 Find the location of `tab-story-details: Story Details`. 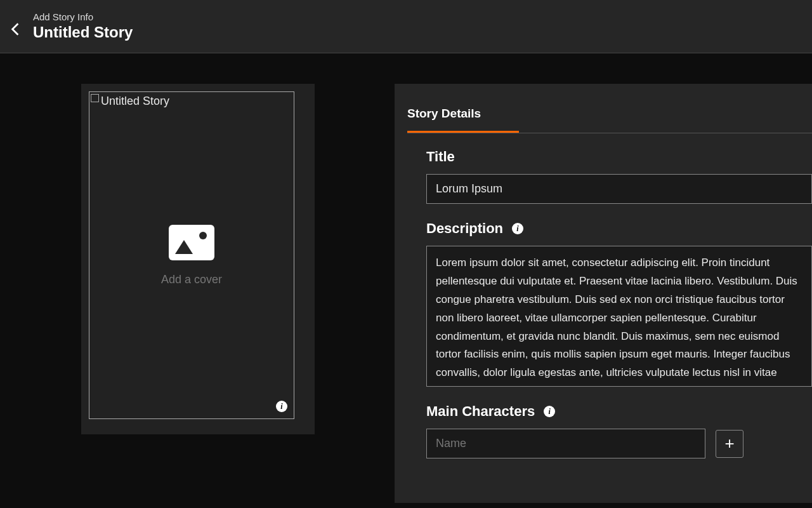

tab-story-details: Story Details is located at coordinates (444, 119).